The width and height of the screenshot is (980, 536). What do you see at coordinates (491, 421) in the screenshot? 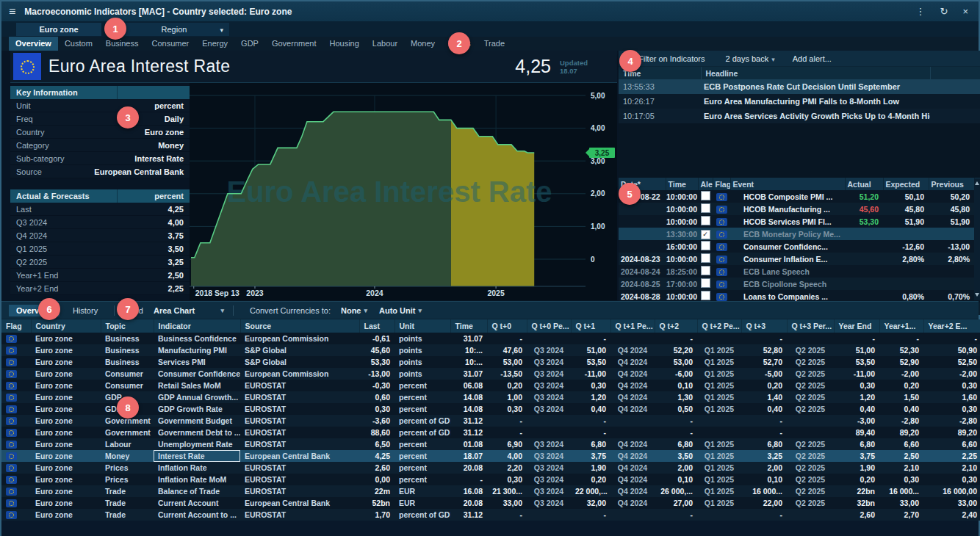
I see `grid-row: Euro zoneGovernmentGovernment BudgetEURO…` at bounding box center [491, 421].